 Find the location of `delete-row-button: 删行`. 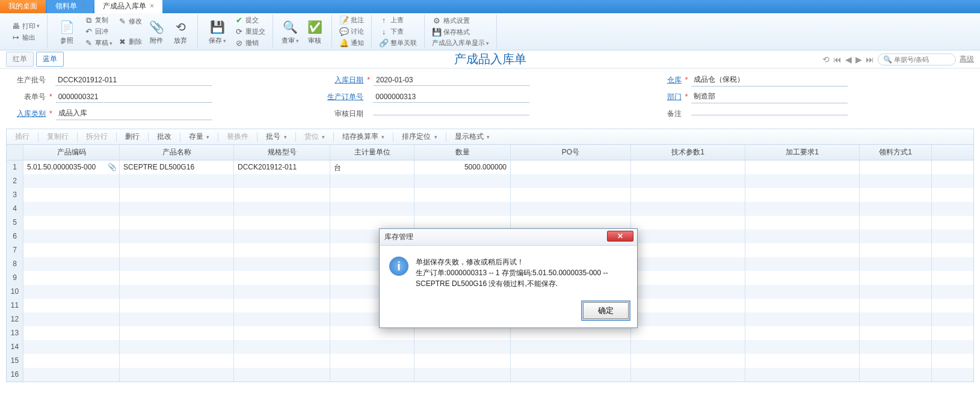

delete-row-button: 删行 is located at coordinates (132, 137).